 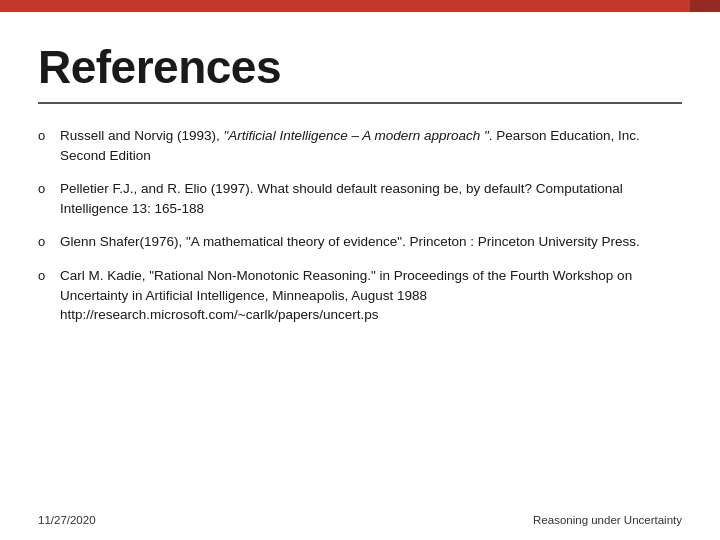 What do you see at coordinates (360, 67) in the screenshot?
I see `page-title: References` at bounding box center [360, 67].